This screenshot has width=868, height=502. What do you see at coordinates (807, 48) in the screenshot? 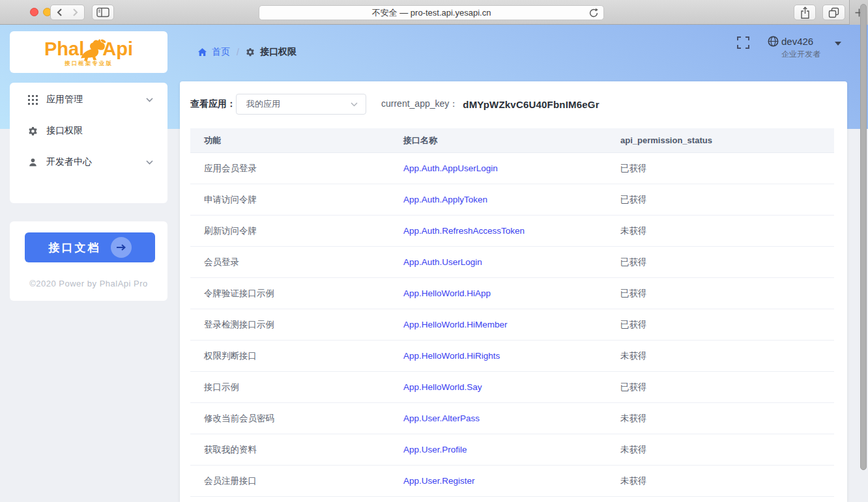
I see `user-menu: dev426 企业开发者` at bounding box center [807, 48].